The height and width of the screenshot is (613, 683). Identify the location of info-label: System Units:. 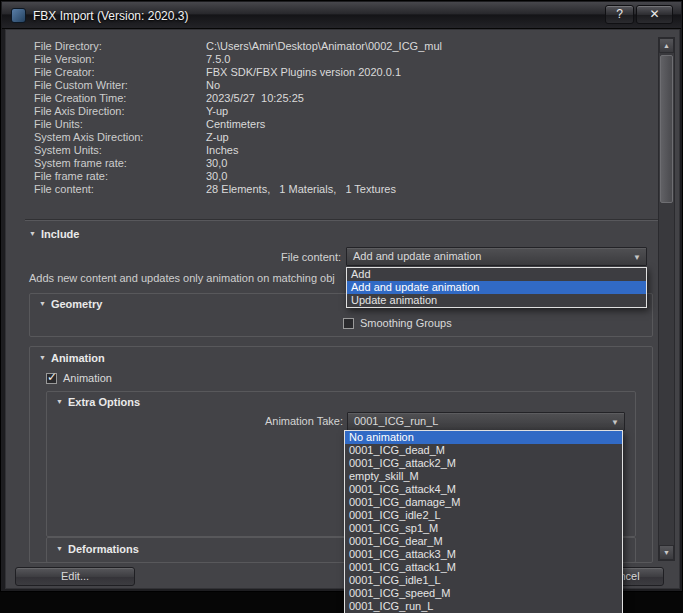
(120, 150).